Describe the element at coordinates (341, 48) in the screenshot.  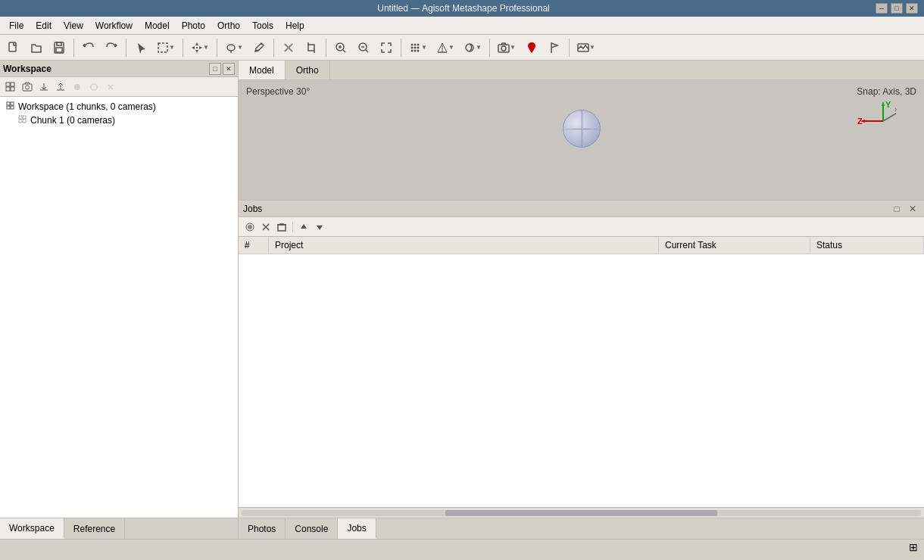
I see `zoom-in-button` at that location.